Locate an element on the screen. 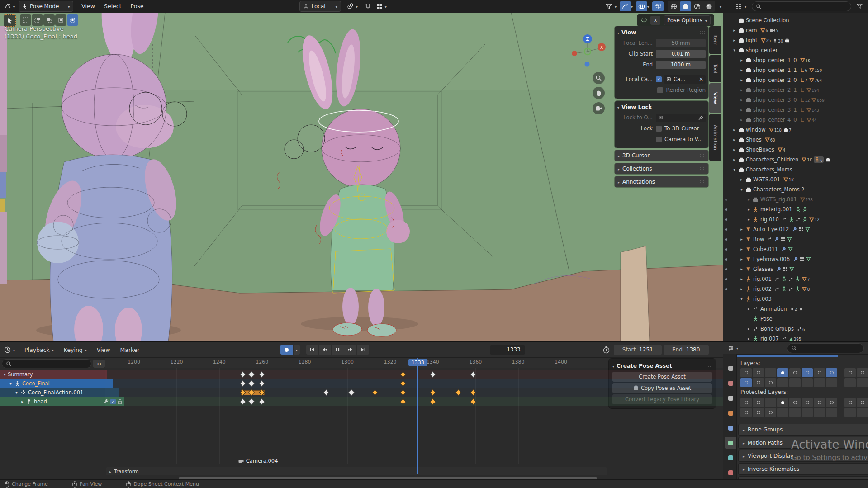 Image resolution: width=868 pixels, height=488 pixels. shading-solid-button is located at coordinates (686, 6).